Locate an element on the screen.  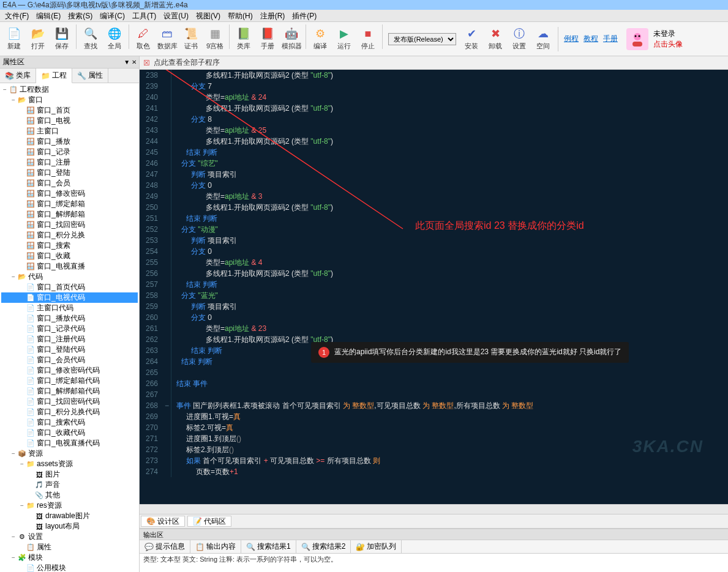
tool-证书: 📜证书 is located at coordinates (191, 39).